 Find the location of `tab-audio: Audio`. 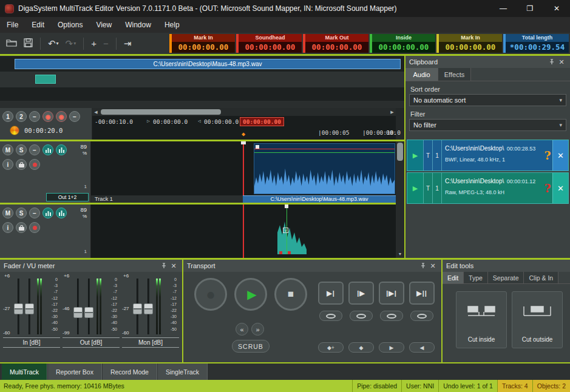

tab-audio: Audio is located at coordinates (422, 74).